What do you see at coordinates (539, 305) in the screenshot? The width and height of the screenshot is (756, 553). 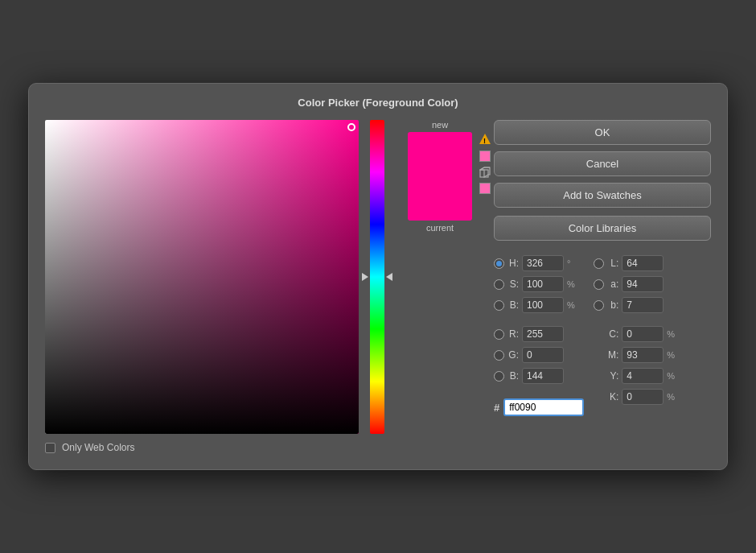 I see `b-hsb-input-row: B: %` at bounding box center [539, 305].